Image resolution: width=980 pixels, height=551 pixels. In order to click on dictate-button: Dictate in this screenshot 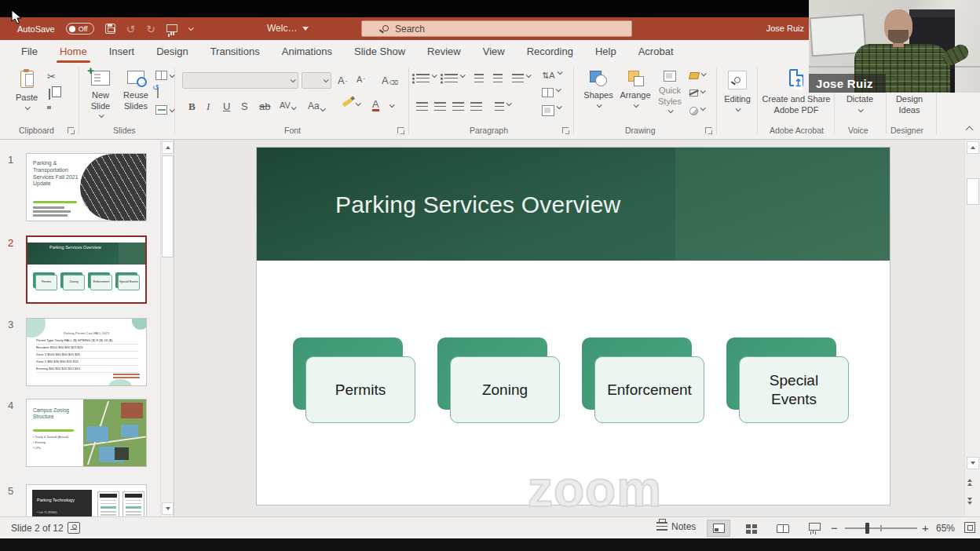, I will do `click(860, 104)`.